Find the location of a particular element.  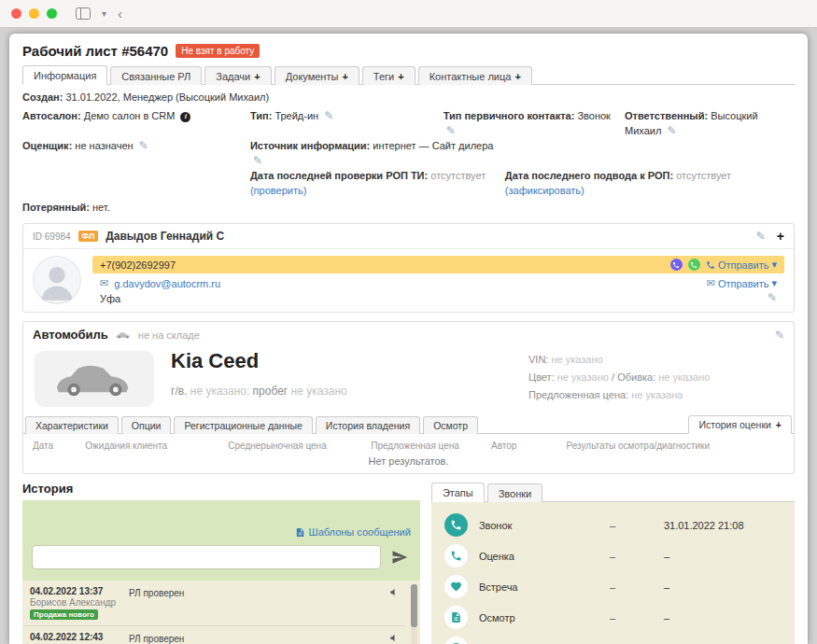

phone-callback-icon is located at coordinates (456, 556).